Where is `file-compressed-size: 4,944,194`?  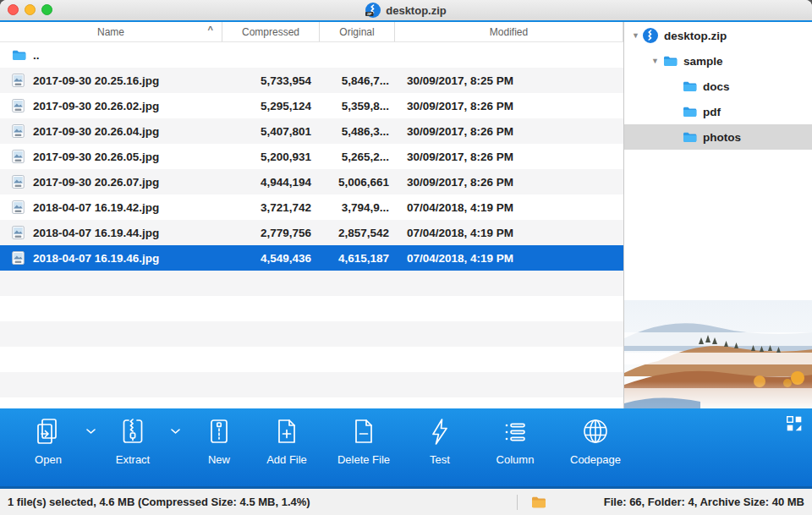 file-compressed-size: 4,944,194 is located at coordinates (271, 183).